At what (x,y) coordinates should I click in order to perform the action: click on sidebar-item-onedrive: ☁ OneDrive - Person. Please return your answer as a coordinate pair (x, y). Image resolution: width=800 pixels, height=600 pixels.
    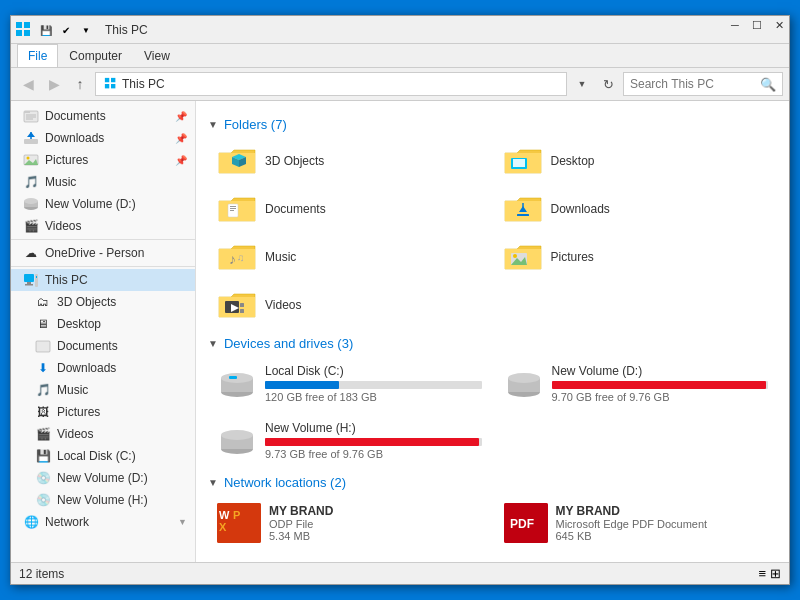
    Looking at the image, I should click on (103, 253).